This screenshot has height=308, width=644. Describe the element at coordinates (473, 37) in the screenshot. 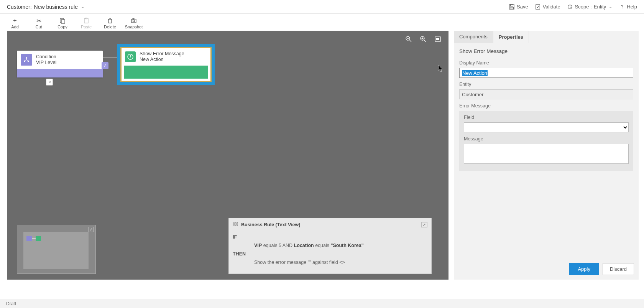

I see `tab-components: Components` at that location.